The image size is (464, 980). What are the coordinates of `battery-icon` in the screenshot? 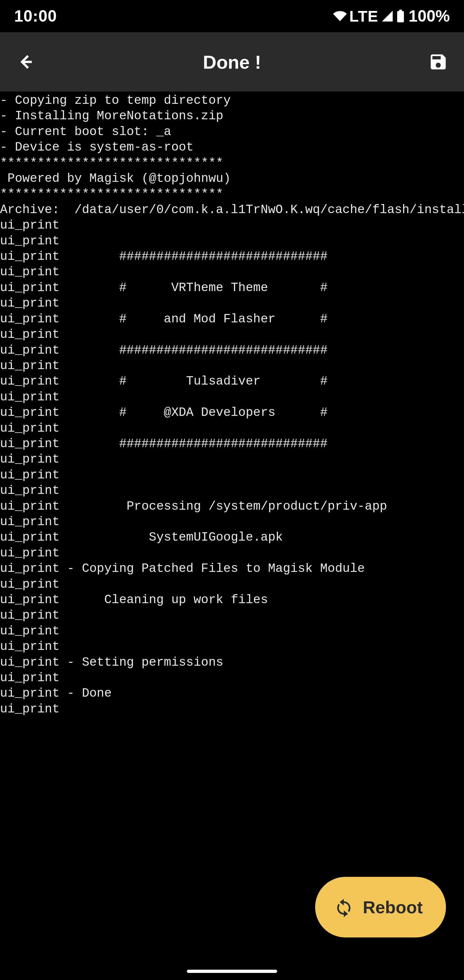 It's located at (400, 16).